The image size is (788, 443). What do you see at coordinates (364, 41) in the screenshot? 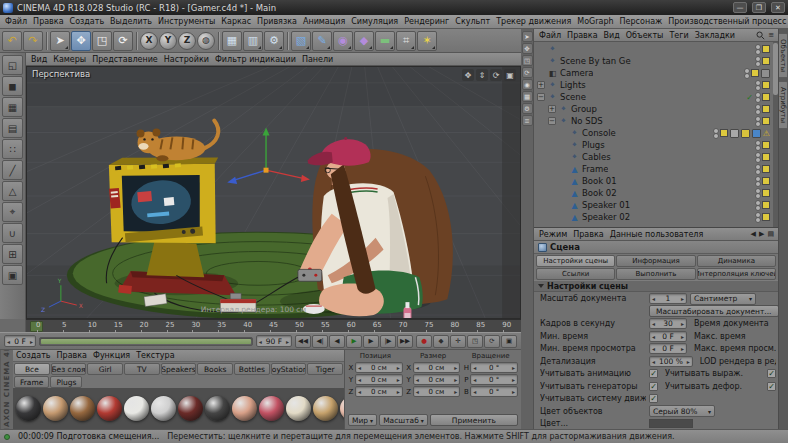
I see `add-deformer-button: ◆` at bounding box center [364, 41].